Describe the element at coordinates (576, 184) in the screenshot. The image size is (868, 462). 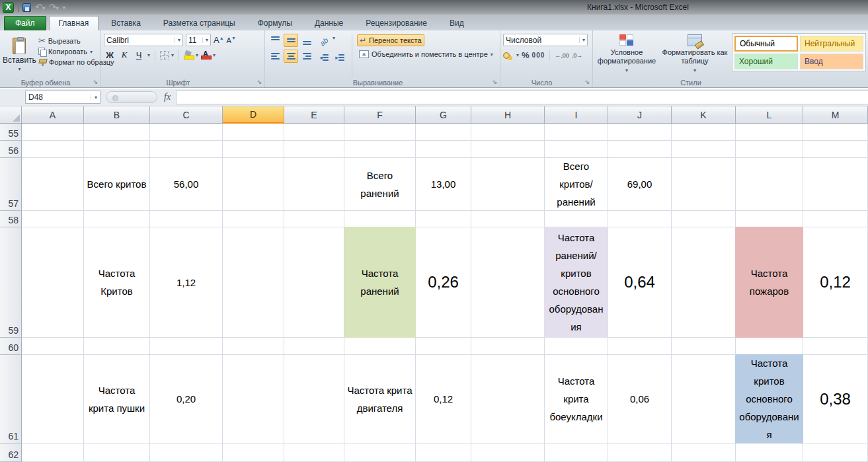
I see `cell-I57: Всего критов/ранений` at that location.